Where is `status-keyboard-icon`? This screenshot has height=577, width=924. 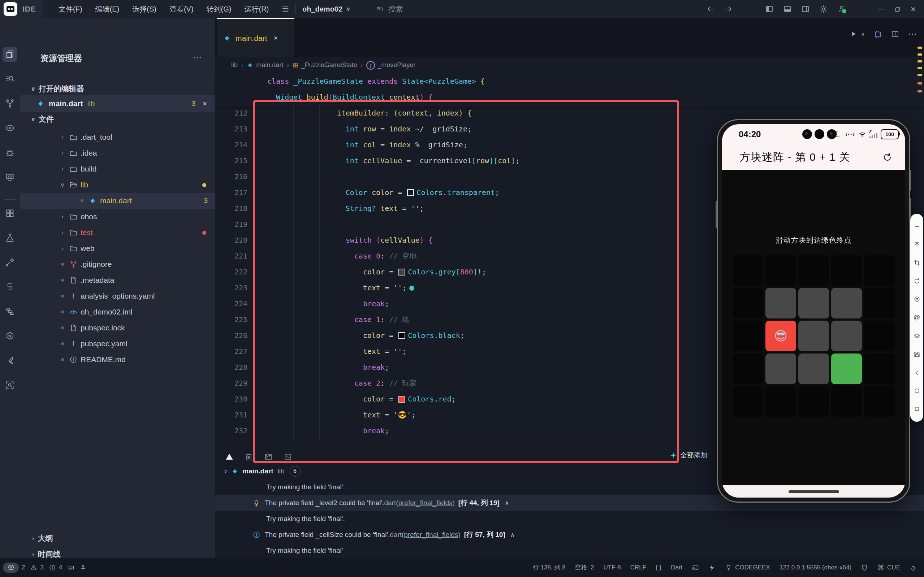 status-keyboard-icon is located at coordinates (71, 568).